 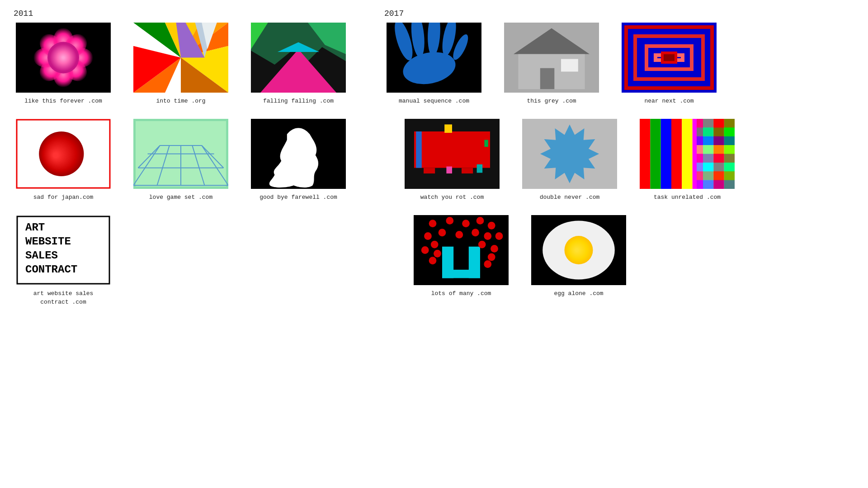 I want to click on artwork-label: double never .com, so click(x=570, y=197).